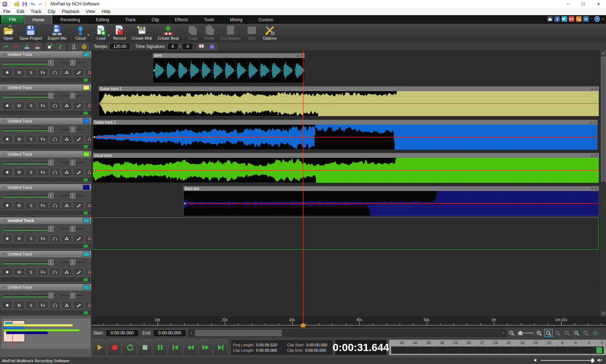 This screenshot has width=606, height=364. I want to click on ribbon-tab-track: Track, so click(131, 20).